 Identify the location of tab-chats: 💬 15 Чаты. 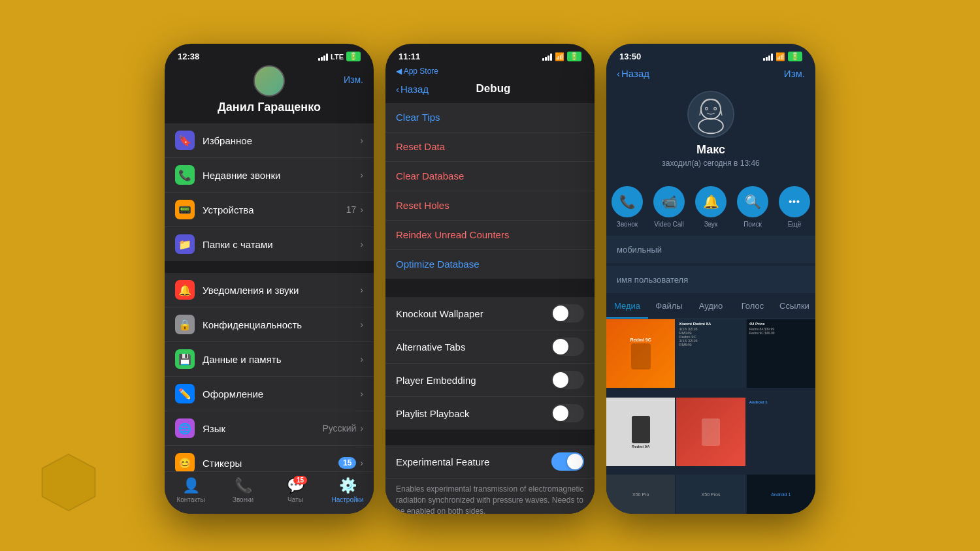
(295, 490).